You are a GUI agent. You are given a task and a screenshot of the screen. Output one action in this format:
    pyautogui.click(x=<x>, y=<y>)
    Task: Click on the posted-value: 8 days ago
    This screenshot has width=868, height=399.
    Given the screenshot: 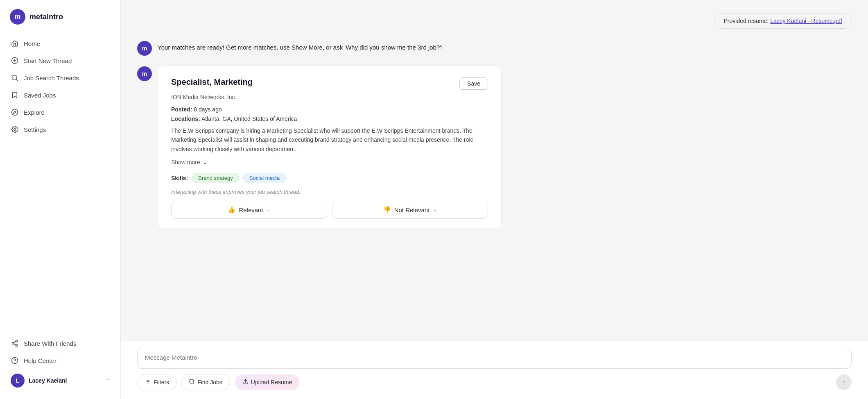 What is the action you would take?
    pyautogui.click(x=208, y=109)
    